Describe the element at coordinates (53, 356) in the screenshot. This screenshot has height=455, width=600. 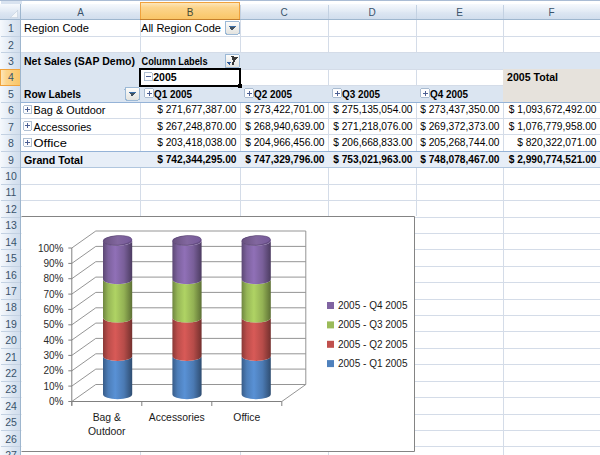
I see `svg-text: 30%` at that location.